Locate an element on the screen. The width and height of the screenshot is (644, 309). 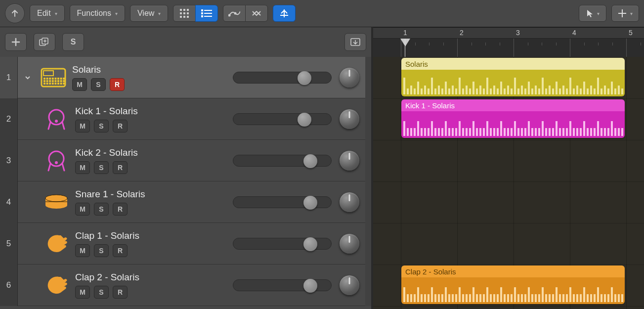
track-row: 2 Kick 1 - Solaris M S R is located at coordinates (186, 119).